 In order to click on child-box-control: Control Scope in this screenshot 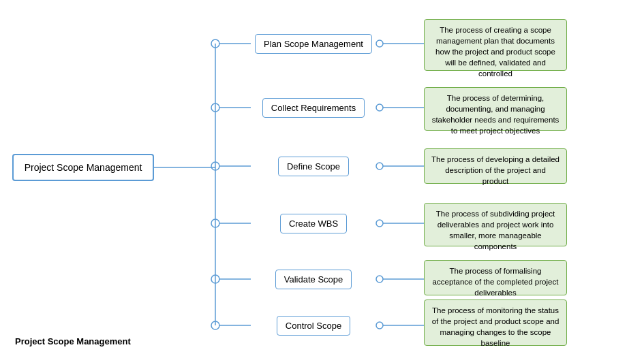, I will do `click(313, 325)`.